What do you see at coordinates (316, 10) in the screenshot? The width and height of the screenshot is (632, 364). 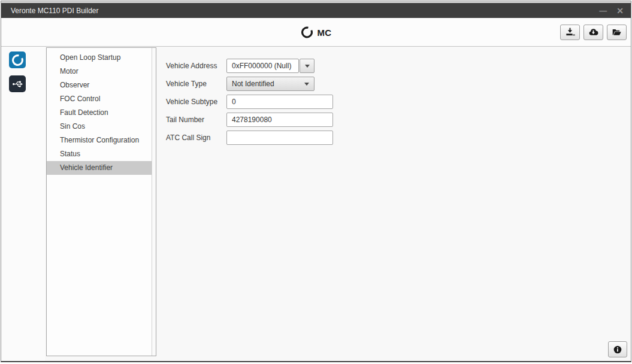 I see `titlebar: Veronte MC110 PDI Builder — ✕` at bounding box center [316, 10].